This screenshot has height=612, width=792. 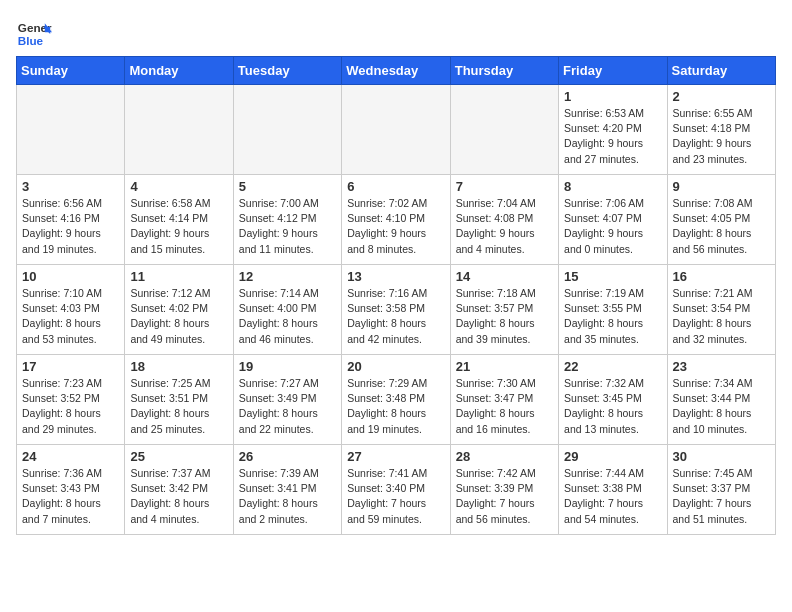 What do you see at coordinates (396, 316) in the screenshot?
I see `day-info: Sunrise: 7:16 AMSunset: 3:58 PMDaylight:…` at bounding box center [396, 316].